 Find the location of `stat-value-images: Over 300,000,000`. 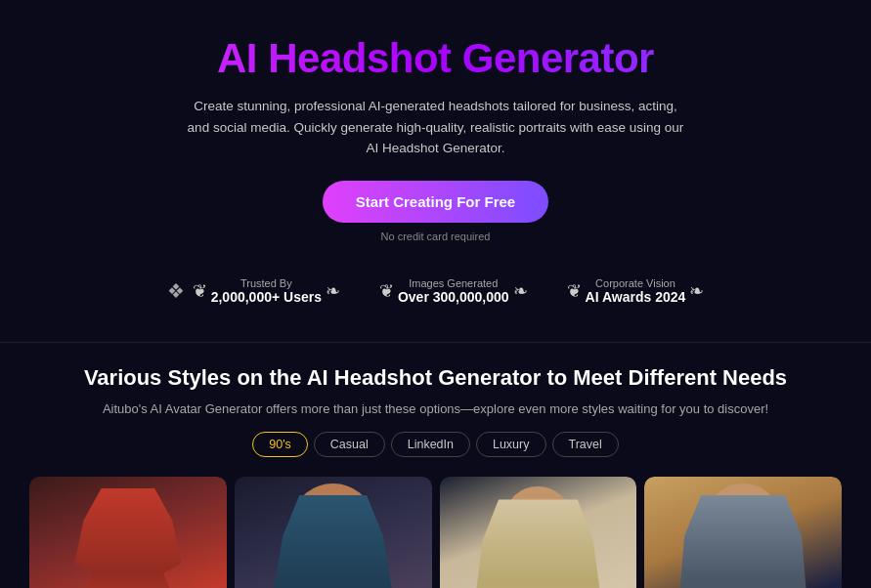

stat-value-images: Over 300,000,000 is located at coordinates (454, 297).